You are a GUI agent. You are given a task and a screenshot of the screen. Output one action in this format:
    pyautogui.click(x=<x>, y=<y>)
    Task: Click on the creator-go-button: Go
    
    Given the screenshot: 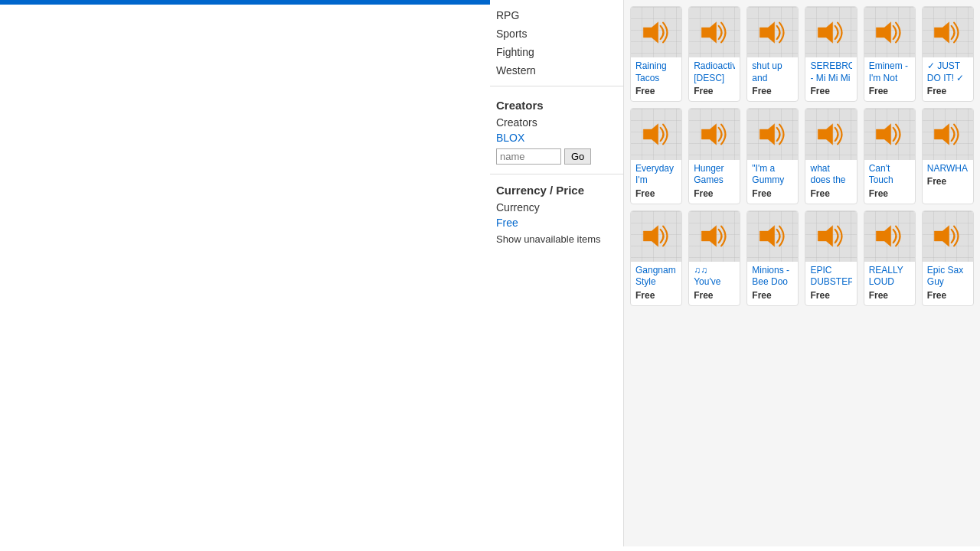 What is the action you would take?
    pyautogui.click(x=577, y=156)
    